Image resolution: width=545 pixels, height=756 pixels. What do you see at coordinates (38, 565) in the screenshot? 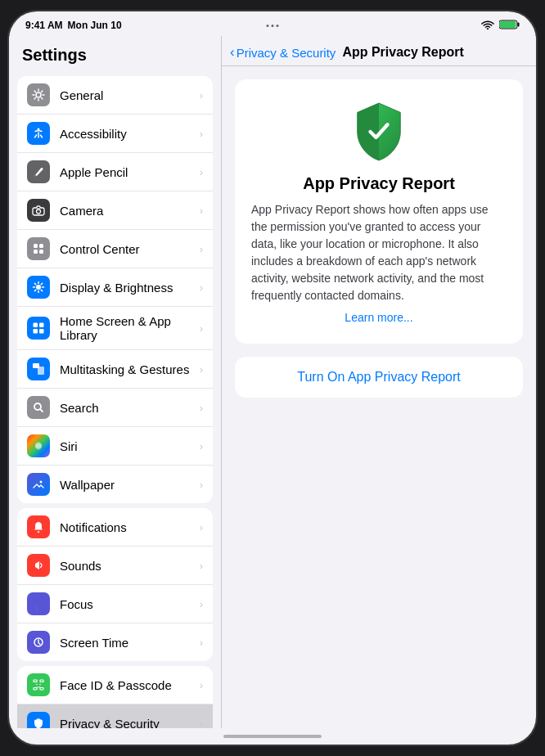
I see `sounds-icon` at bounding box center [38, 565].